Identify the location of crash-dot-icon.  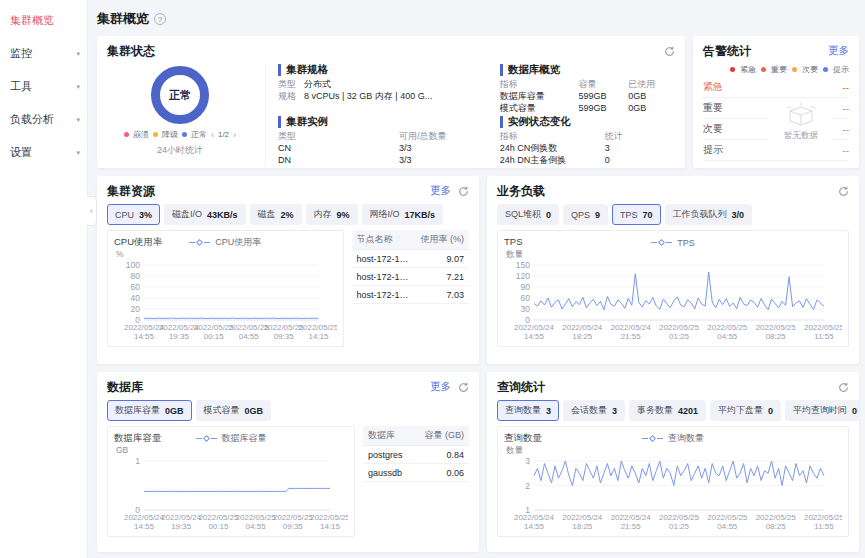
(126, 134).